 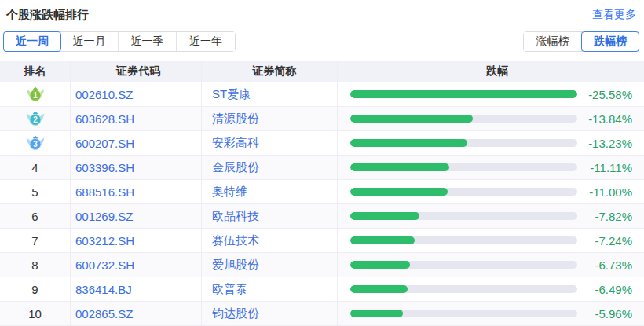 What do you see at coordinates (491, 94) in the screenshot?
I see `change-bar-cell: -25.58%` at bounding box center [491, 94].